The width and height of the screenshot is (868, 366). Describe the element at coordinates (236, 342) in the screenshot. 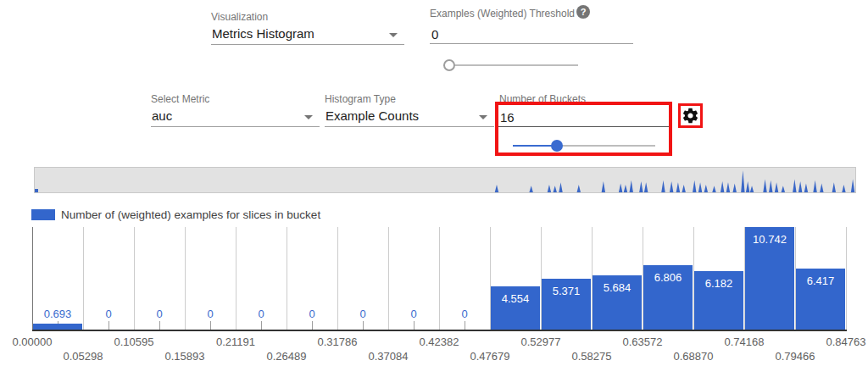

I see `x-axis-tick-label: 0.21191` at that location.